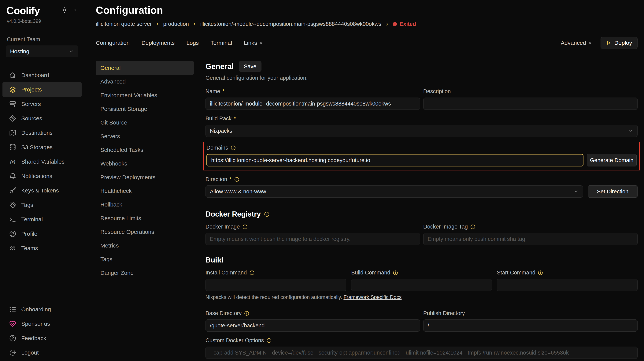  I want to click on build-pack-label: Build Pack, so click(218, 118).